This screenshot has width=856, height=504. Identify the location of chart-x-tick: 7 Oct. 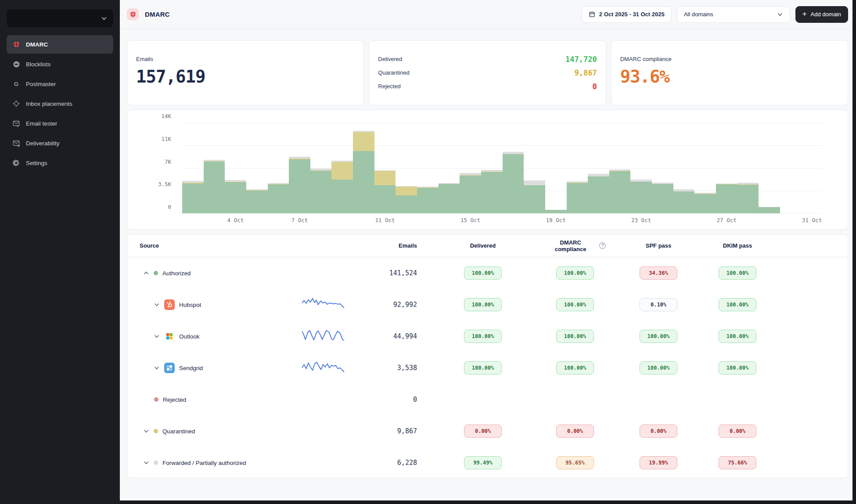
(300, 220).